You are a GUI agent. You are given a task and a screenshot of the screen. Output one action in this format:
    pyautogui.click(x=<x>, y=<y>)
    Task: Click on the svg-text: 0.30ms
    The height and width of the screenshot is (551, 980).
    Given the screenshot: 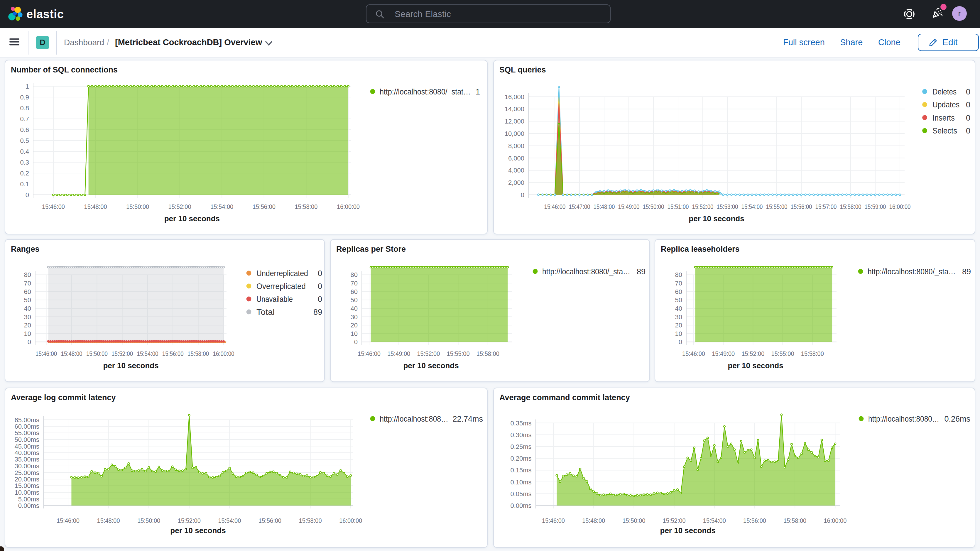 What is the action you would take?
    pyautogui.click(x=521, y=435)
    